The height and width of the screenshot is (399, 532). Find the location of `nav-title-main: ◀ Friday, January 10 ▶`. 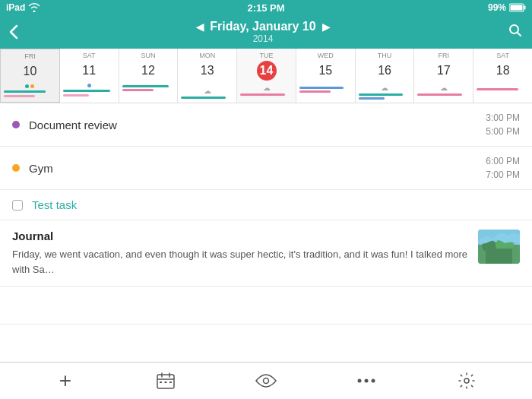

nav-title-main: ◀ Friday, January 10 ▶ is located at coordinates (263, 27).